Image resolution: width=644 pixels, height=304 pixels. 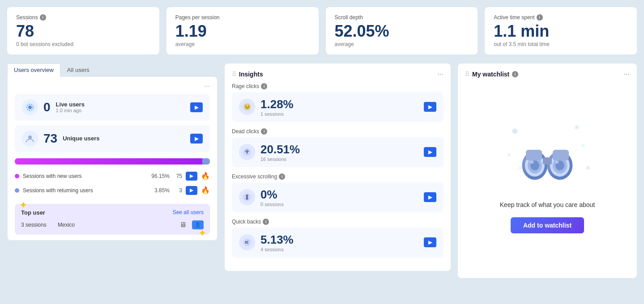 I want to click on stat-value-active-time: 1.1 min, so click(x=561, y=31).